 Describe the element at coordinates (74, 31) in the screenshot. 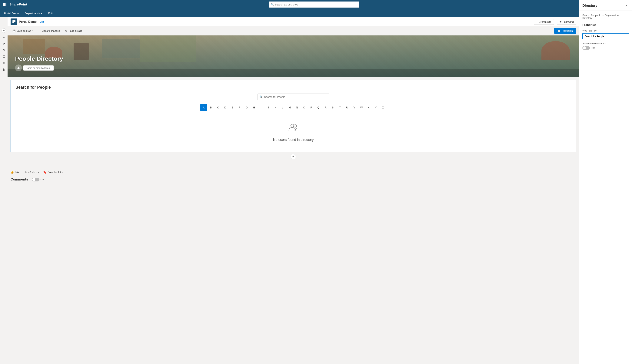

I see `page-details-button: ⚙ Page details` at that location.